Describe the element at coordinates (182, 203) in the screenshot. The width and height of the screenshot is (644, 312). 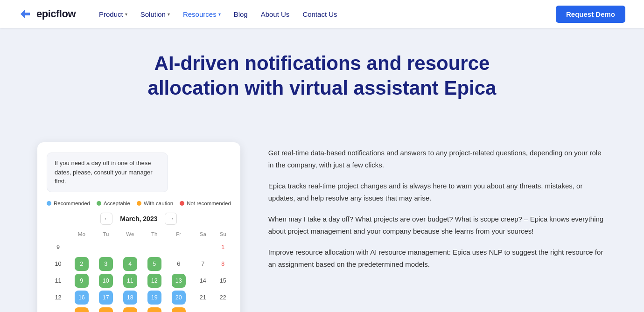
I see `not-recommended-dot` at that location.